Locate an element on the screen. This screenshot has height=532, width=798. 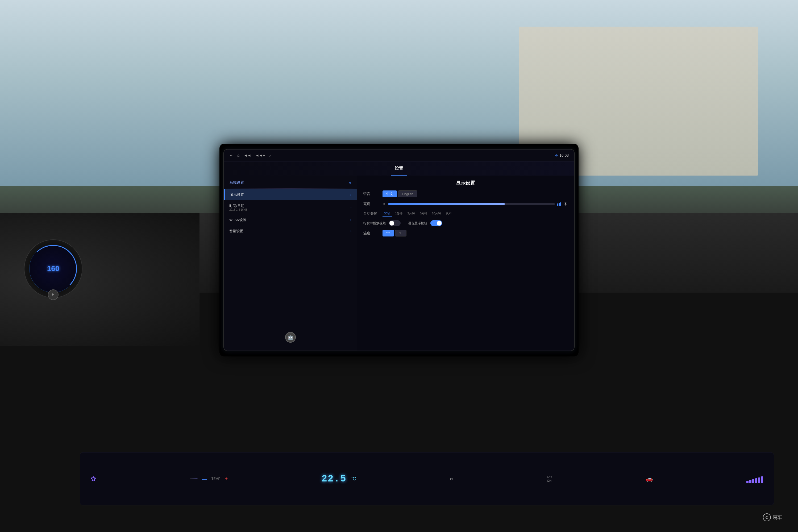
brightness-label: 亮度 is located at coordinates (371, 204).